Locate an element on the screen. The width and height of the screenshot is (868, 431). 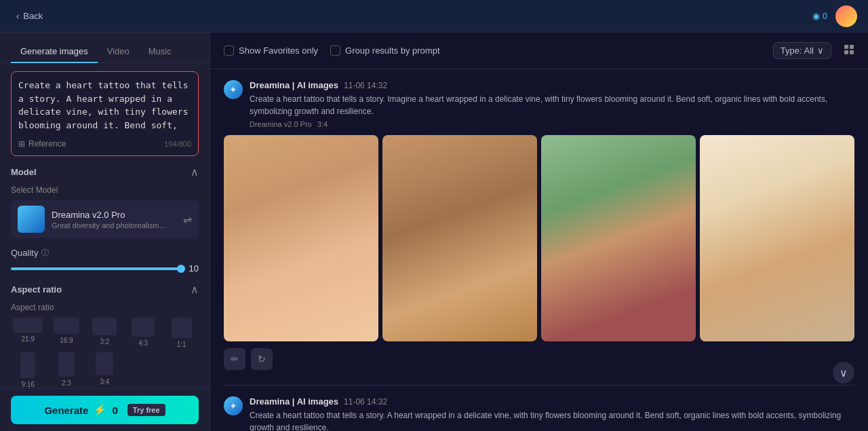
group-tags-1: Dreamina v2.0 Pro 3:4 is located at coordinates (552, 124).